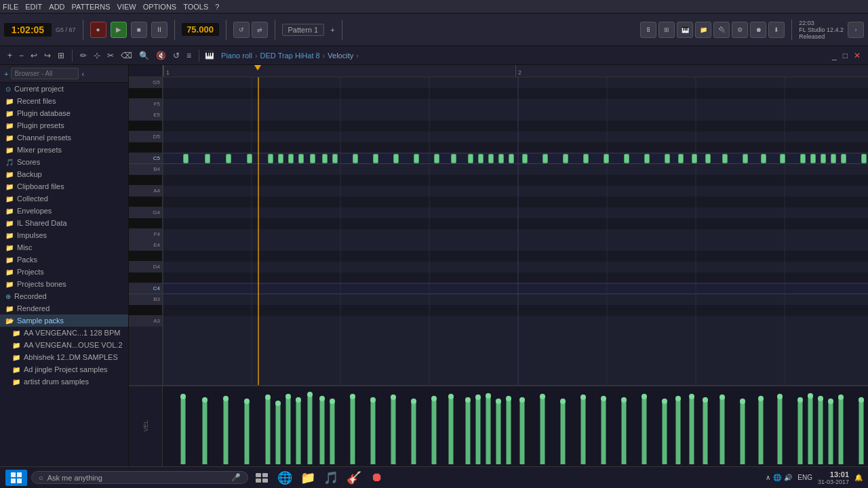 This screenshot has width=868, height=488. I want to click on taskbar-chrome: 🌐, so click(285, 478).